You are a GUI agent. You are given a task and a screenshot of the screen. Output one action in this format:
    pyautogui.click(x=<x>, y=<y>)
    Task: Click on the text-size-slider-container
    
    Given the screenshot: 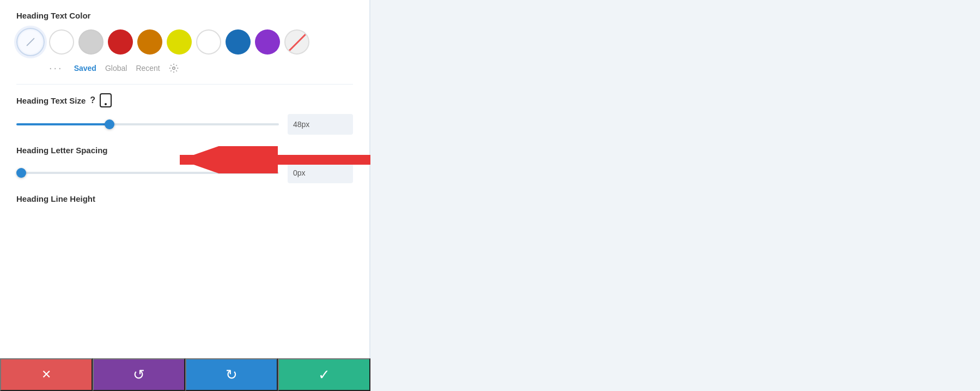 What is the action you would take?
    pyautogui.click(x=148, y=124)
    